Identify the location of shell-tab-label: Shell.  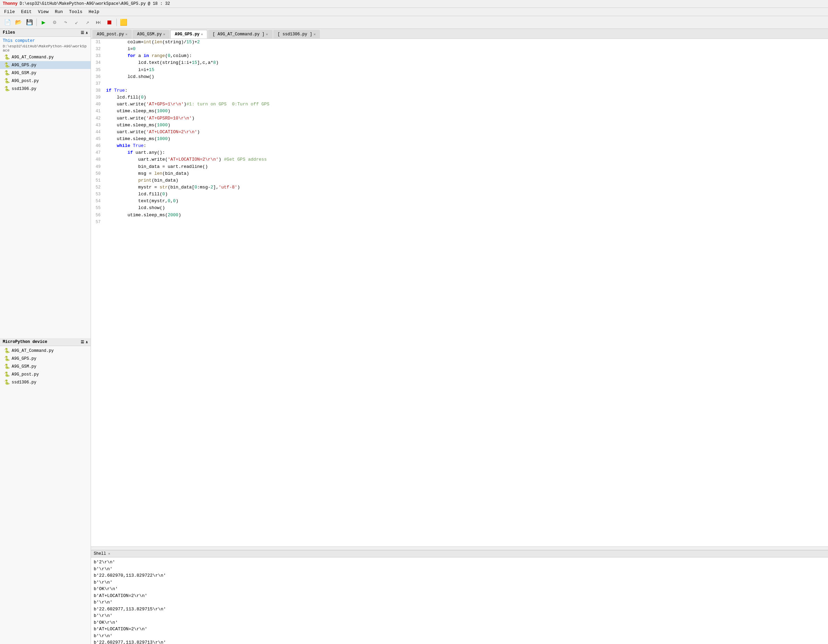
(100, 553).